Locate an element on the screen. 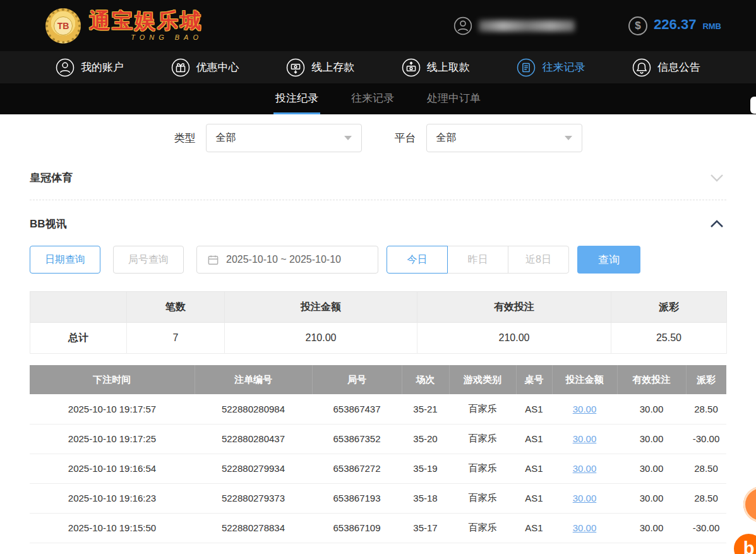  query-bar: 日期查询 局号查询 2025-10-10 ~ 2025-10-10 今日 昨日 … is located at coordinates (378, 260).